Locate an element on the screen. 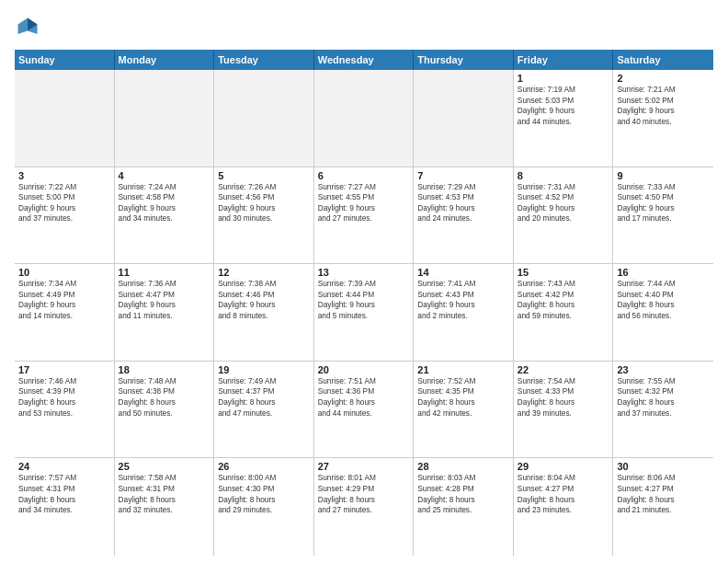 The width and height of the screenshot is (728, 563). day-info: Sunrise: 7:33 AM Sunset: 4:50 PM Dayligh… is located at coordinates (664, 203).